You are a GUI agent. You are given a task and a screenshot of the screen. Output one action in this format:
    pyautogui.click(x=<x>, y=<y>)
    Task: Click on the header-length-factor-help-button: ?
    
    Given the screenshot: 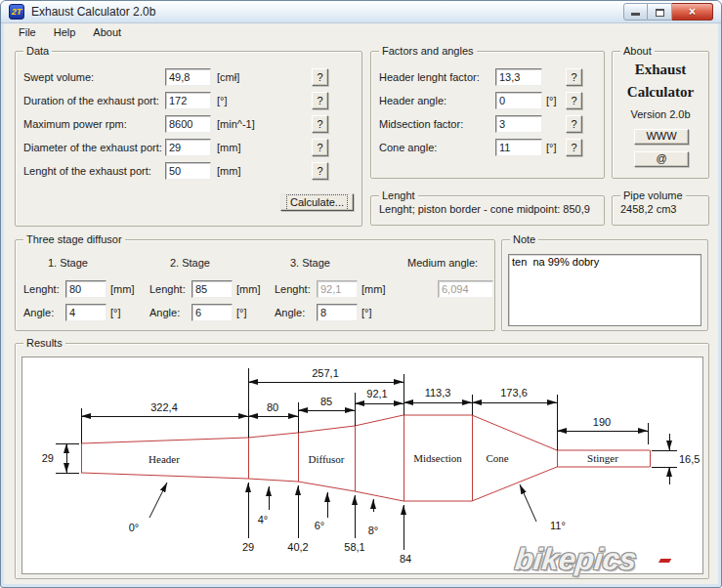 What is the action you would take?
    pyautogui.click(x=574, y=77)
    